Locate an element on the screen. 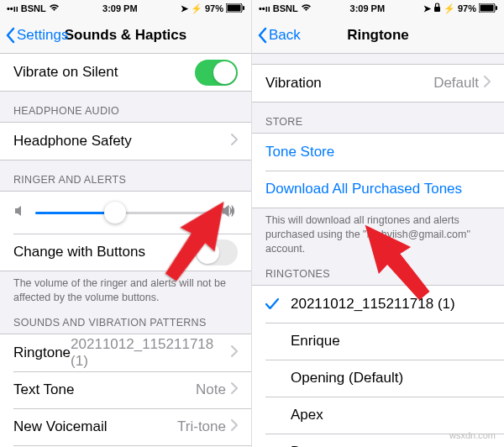 The width and height of the screenshot is (504, 447). store-header: STORE is located at coordinates (378, 118).